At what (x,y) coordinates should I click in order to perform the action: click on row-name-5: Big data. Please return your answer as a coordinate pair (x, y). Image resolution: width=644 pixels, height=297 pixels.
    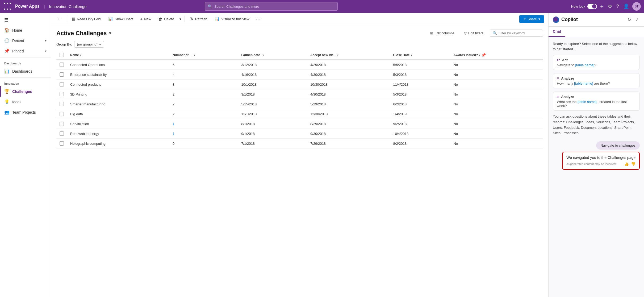
    Looking at the image, I should click on (118, 114).